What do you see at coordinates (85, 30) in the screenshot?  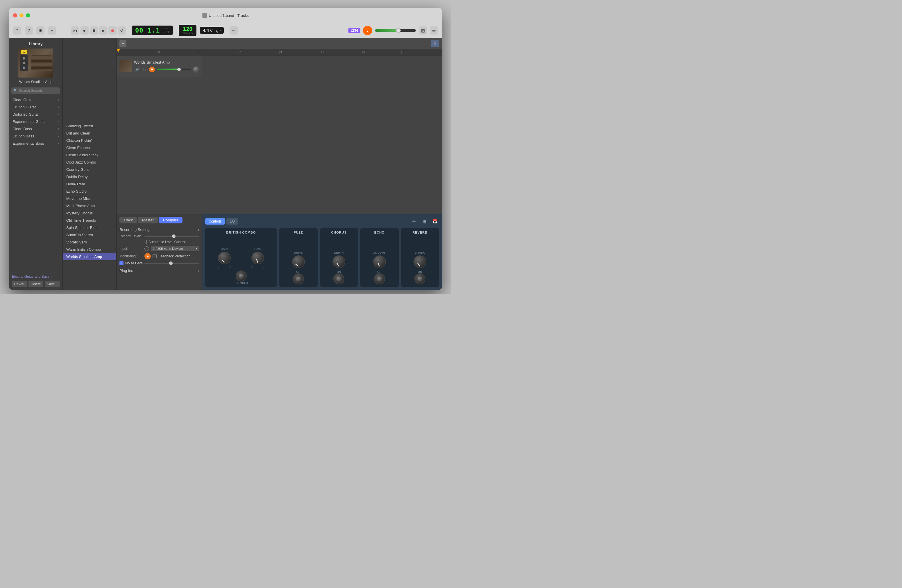 I see `fast-forward-button: ⏭` at bounding box center [85, 30].